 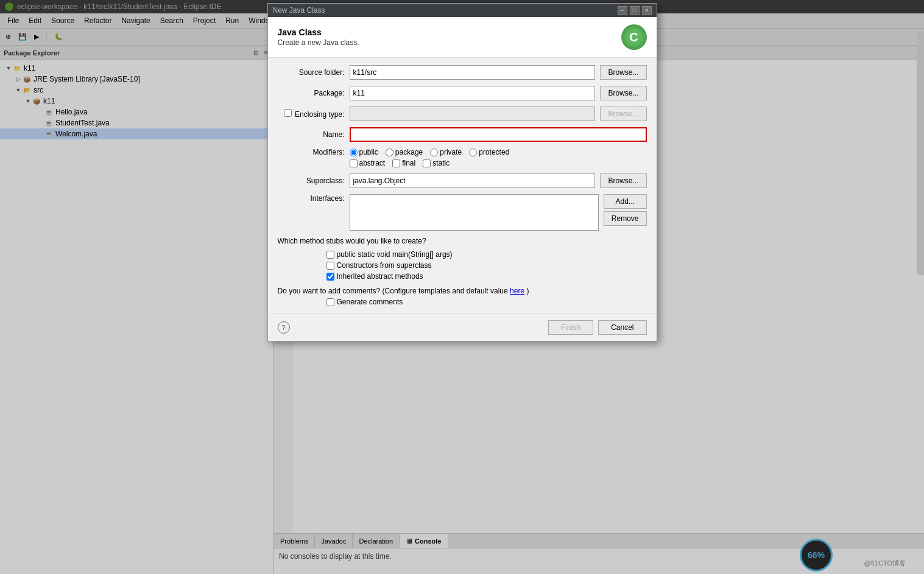 I want to click on comments-section: Do you want to add comments? (Configure …, so click(x=462, y=296).